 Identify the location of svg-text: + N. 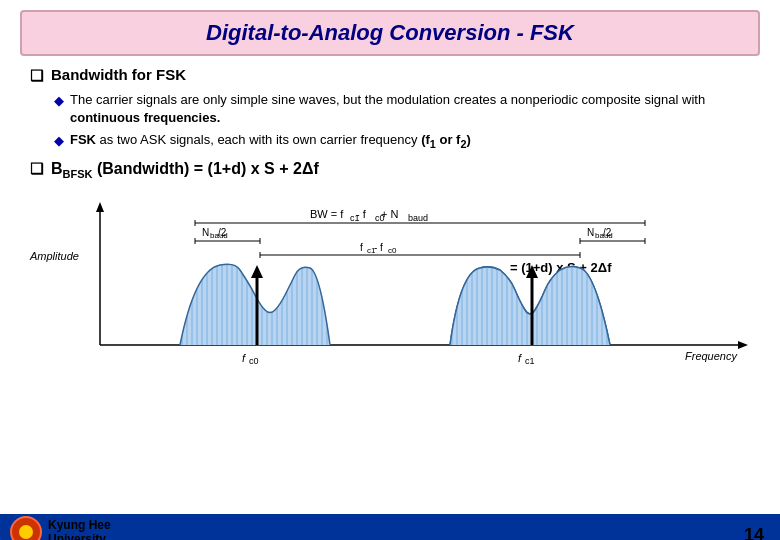
(390, 214).